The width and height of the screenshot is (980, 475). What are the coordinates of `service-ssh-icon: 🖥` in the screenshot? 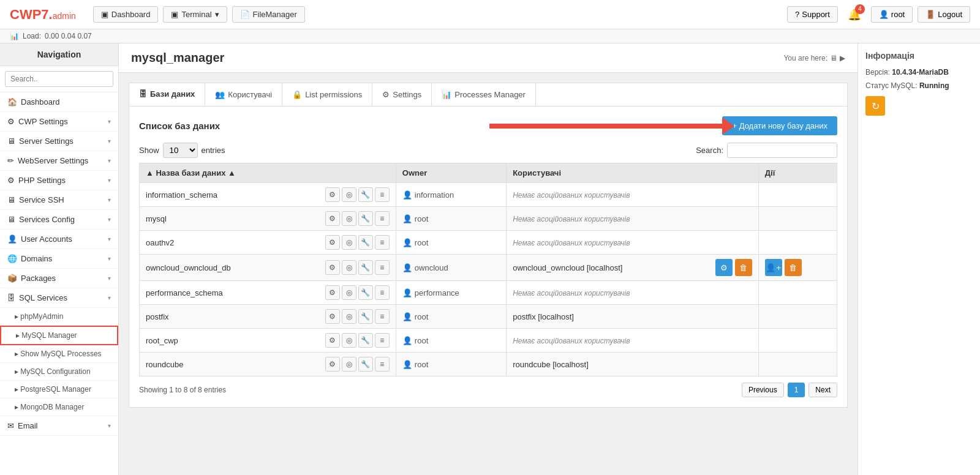 It's located at (11, 200).